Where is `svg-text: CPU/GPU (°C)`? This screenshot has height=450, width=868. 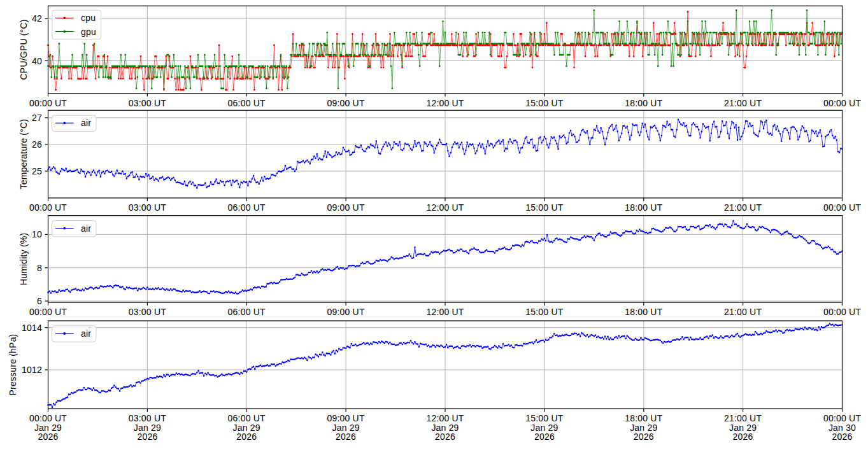
svg-text: CPU/GPU (°C) is located at coordinates (24, 50).